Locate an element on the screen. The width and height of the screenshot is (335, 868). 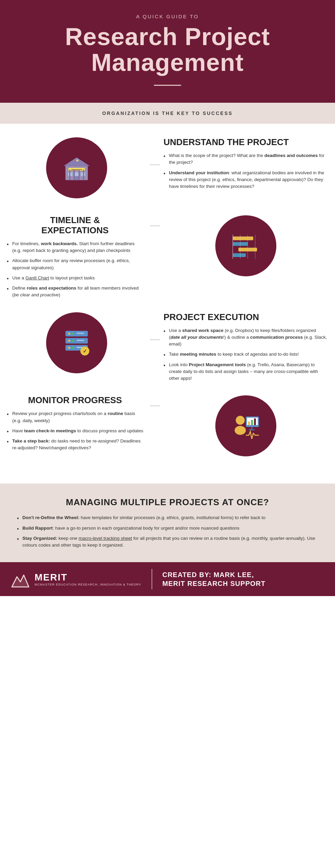
footer-divider is located at coordinates (152, 579).